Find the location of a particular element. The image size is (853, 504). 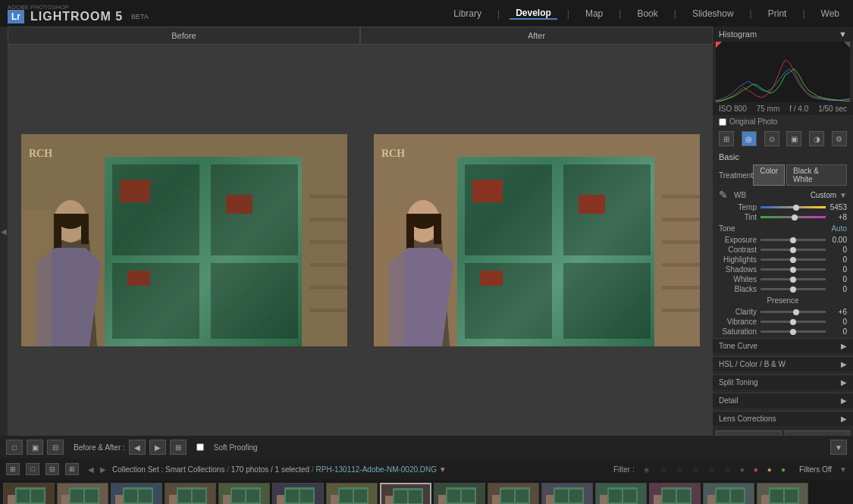

copy-btn: ⊞ is located at coordinates (178, 447).